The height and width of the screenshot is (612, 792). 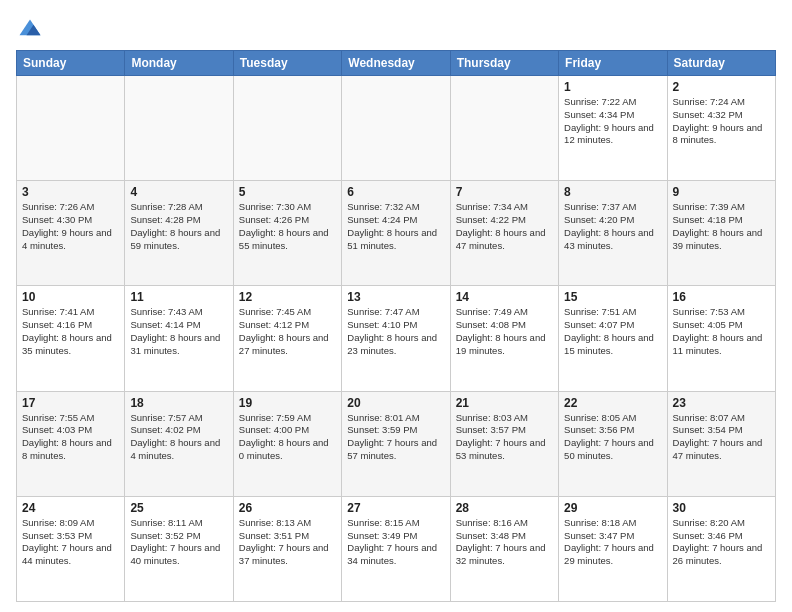 What do you see at coordinates (613, 234) in the screenshot?
I see `calendar-cell-w2d5: 8Sunrise: 7:37 AM Sunset: 4:20 PM Daylig…` at bounding box center [613, 234].